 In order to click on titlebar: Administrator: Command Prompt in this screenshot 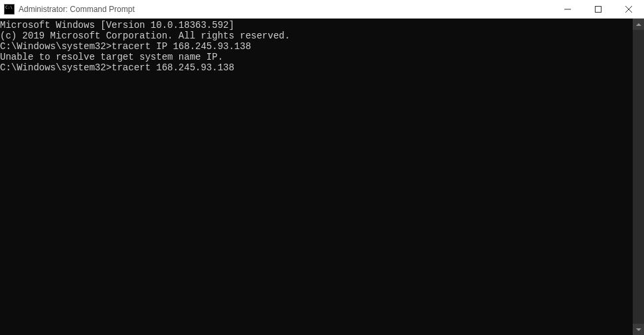, I will do `click(322, 9)`.